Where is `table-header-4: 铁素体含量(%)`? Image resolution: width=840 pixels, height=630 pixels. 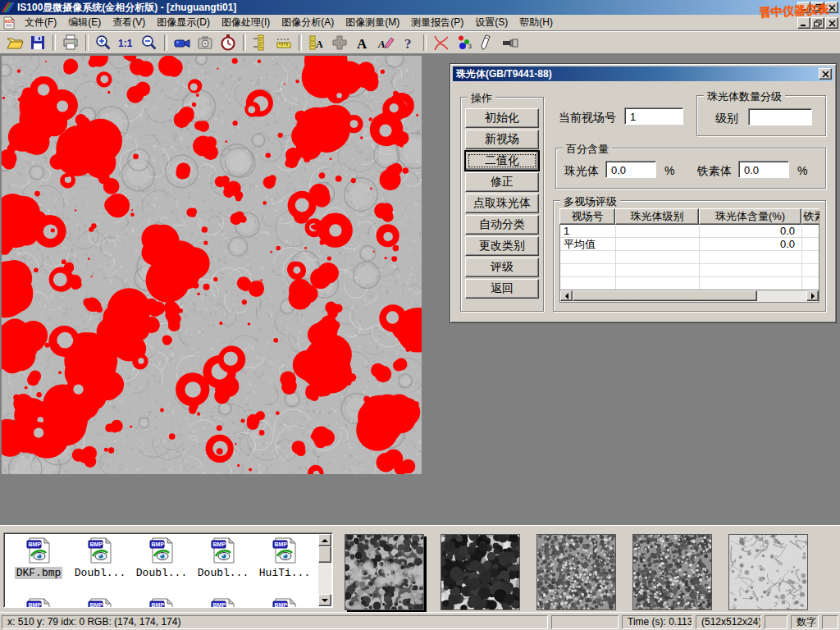
table-header-4: 铁素体含量(%) is located at coordinates (810, 217).